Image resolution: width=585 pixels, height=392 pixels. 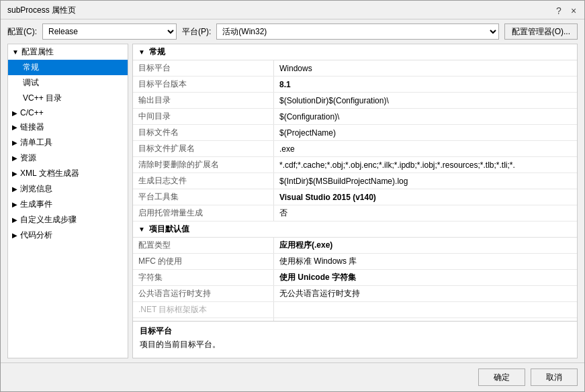 What do you see at coordinates (426, 197) in the screenshot?
I see `prop-value-8: Visual Studio 2015 (v140)` at bounding box center [426, 197].